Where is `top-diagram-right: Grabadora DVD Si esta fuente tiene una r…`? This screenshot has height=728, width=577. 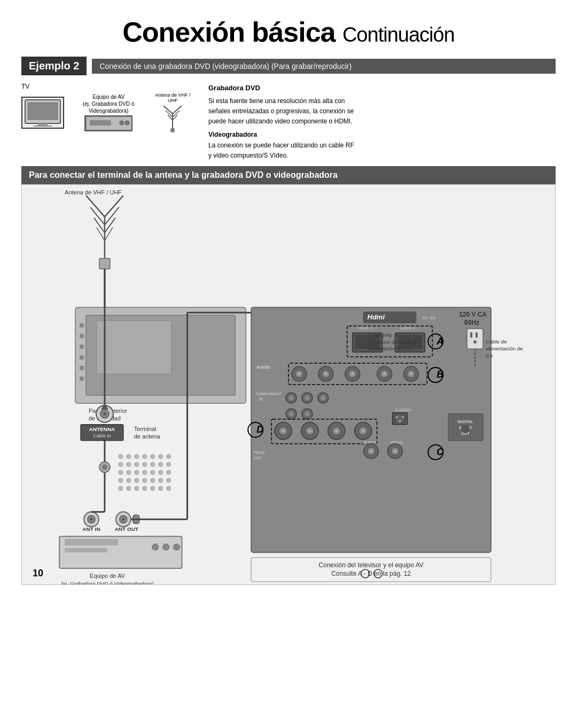 top-diagram-right: Grabadora DVD Si esta fuente tiene una r… is located at coordinates (382, 122).